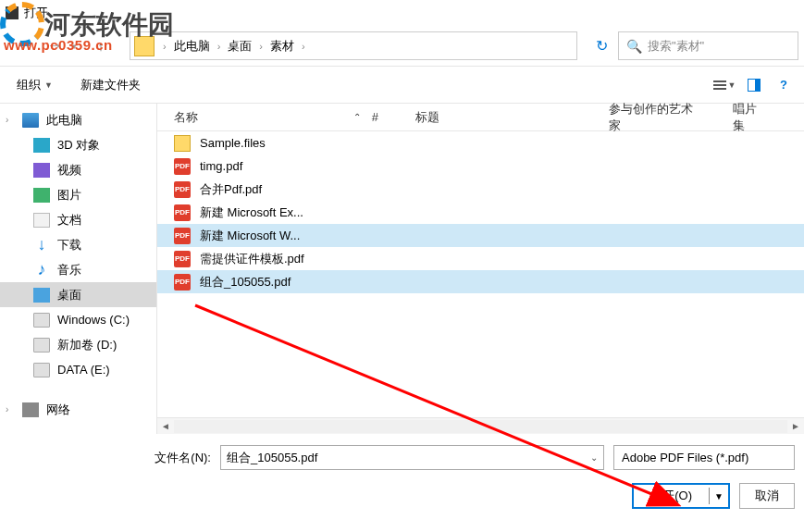  What do you see at coordinates (69, 295) in the screenshot?
I see `sidebar-item-label: 桌面` at bounding box center [69, 295].